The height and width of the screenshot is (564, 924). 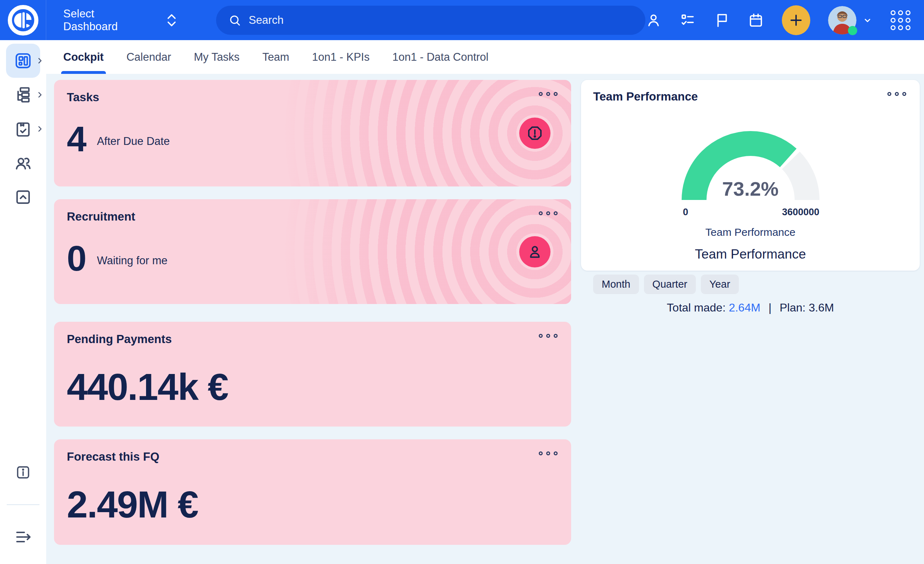 I want to click on checklist-icon, so click(x=688, y=20).